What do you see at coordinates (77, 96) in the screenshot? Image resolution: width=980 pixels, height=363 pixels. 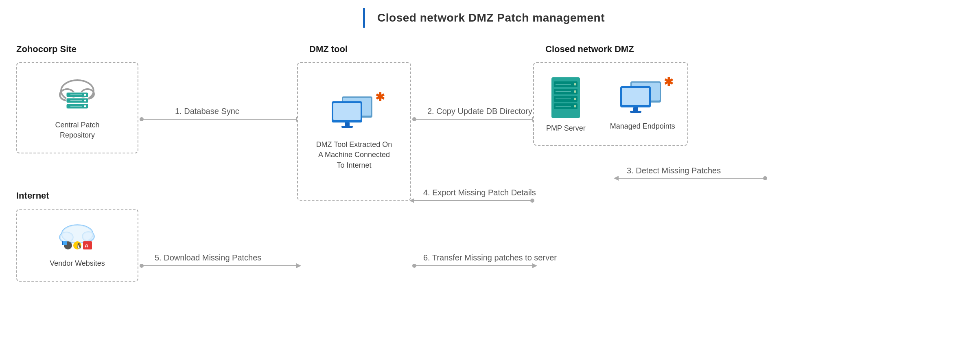 I see `cloud-server-icon` at bounding box center [77, 96].